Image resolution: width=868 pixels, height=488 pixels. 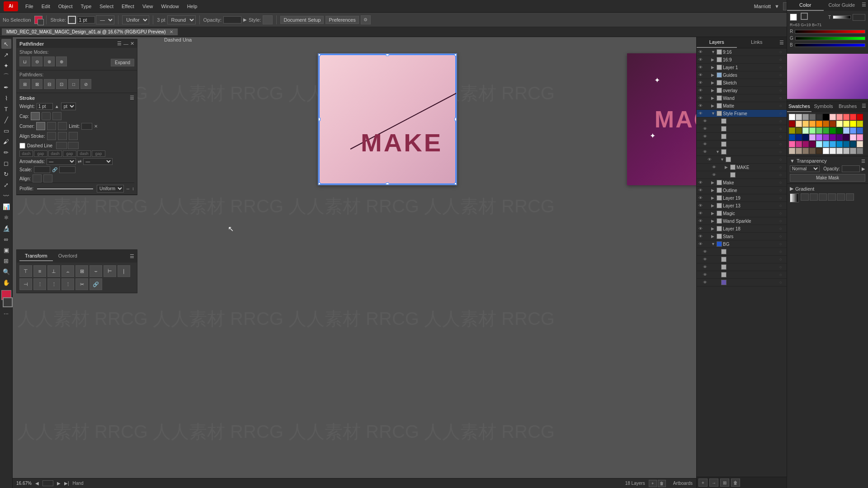 I want to click on distribute-left-icon: ⋮, so click(x=40, y=284).